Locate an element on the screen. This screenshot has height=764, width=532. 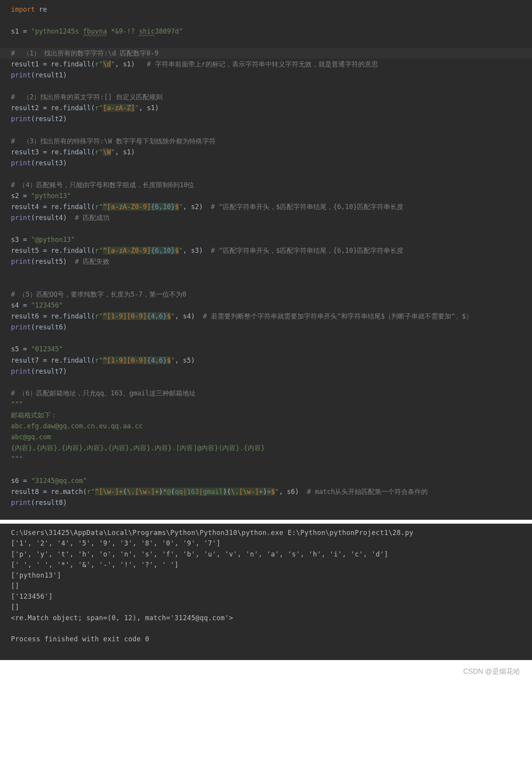
code-line: result2 = re.findall(r"[a-zA-Z]", s1) is located at coordinates (266, 108).